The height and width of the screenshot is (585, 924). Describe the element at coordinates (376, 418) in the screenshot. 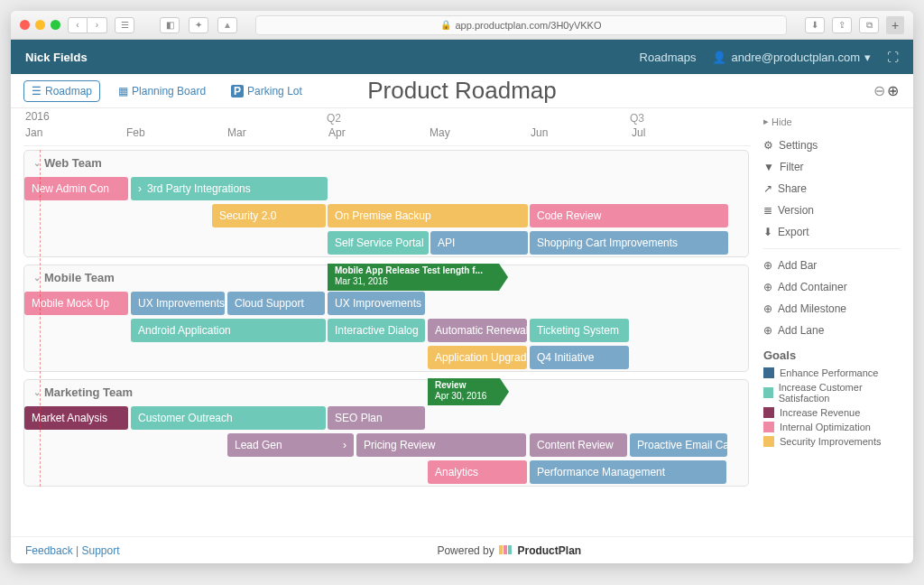

I see `bar: SEO Plan` at that location.